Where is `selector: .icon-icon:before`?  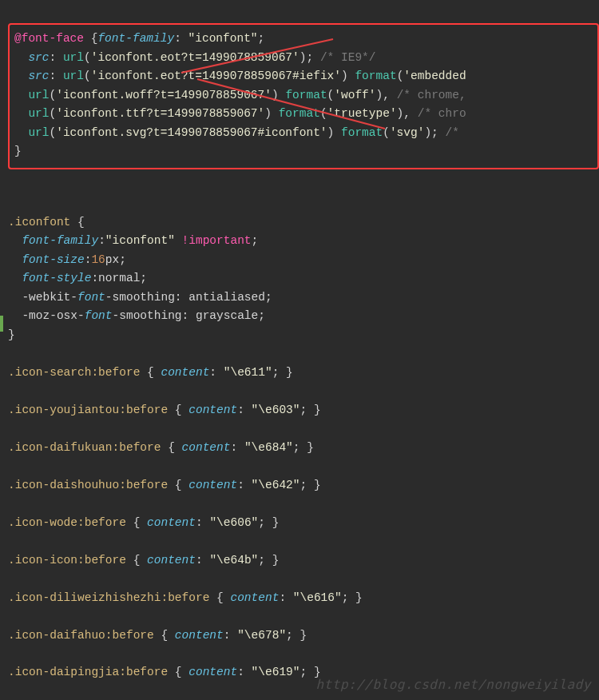
selector: .icon-icon:before is located at coordinates (67, 560).